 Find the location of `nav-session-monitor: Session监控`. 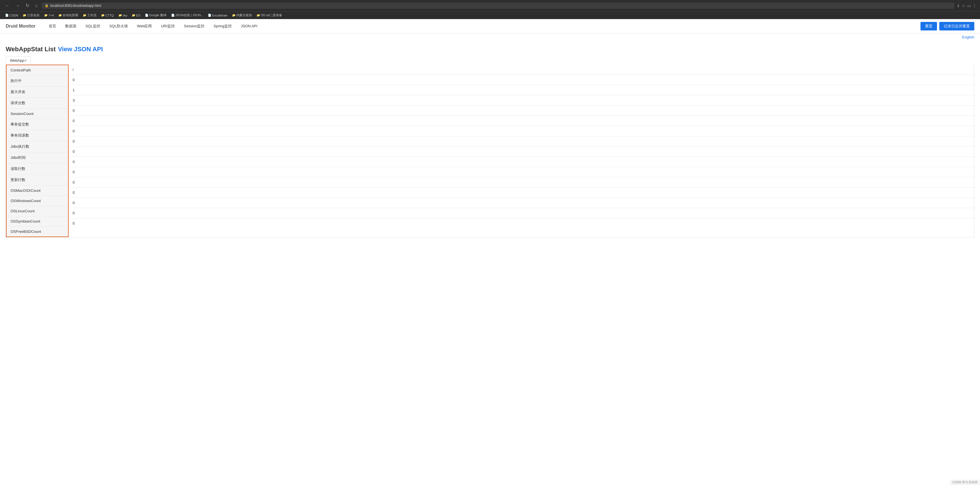

nav-session-monitor: Session监控 is located at coordinates (194, 26).